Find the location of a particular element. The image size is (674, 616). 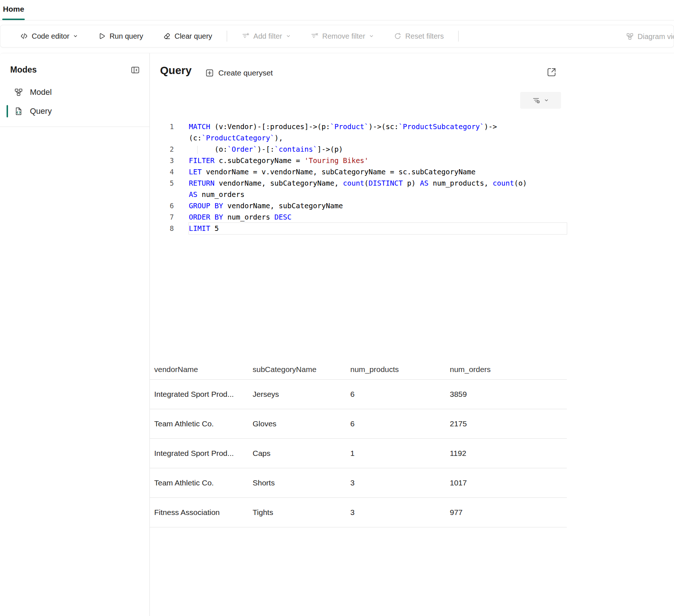

table-cell: 977 is located at coordinates (508, 512).